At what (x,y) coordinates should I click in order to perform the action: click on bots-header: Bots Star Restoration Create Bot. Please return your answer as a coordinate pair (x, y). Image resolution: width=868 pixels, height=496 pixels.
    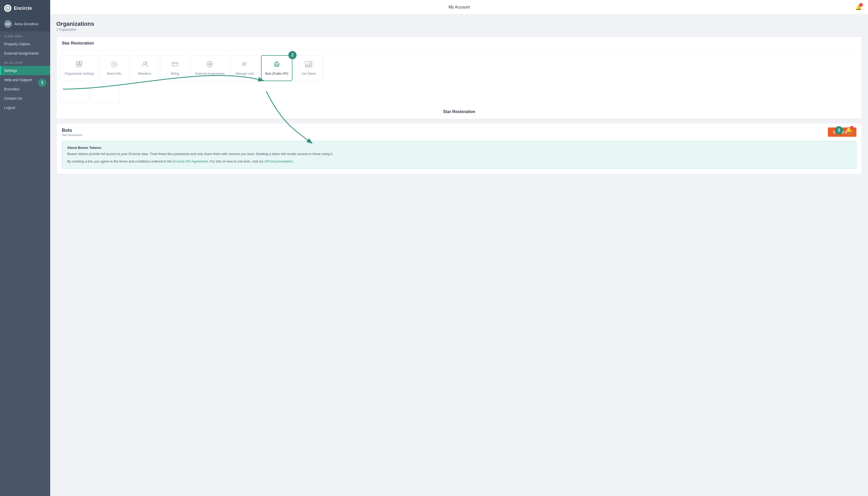
    Looking at the image, I should click on (459, 132).